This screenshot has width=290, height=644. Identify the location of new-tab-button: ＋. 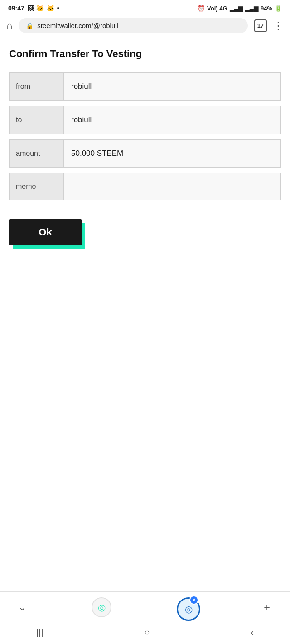
(267, 607).